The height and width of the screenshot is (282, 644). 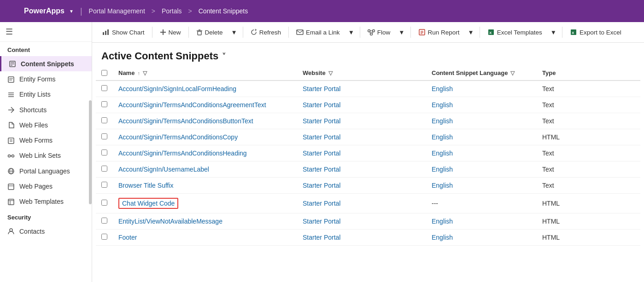 What do you see at coordinates (491, 33) in the screenshot?
I see `svg-text: X` at bounding box center [491, 33].